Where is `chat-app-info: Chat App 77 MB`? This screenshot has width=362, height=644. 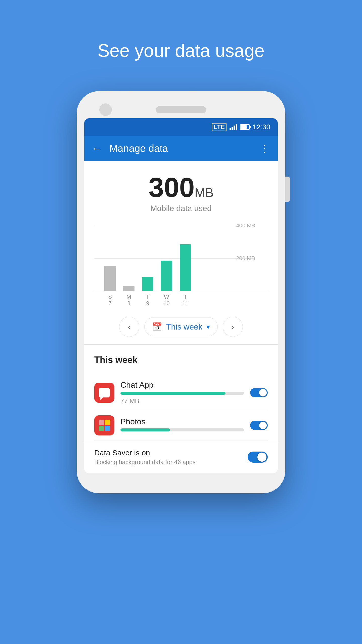 chat-app-info: Chat App 77 MB is located at coordinates (182, 393).